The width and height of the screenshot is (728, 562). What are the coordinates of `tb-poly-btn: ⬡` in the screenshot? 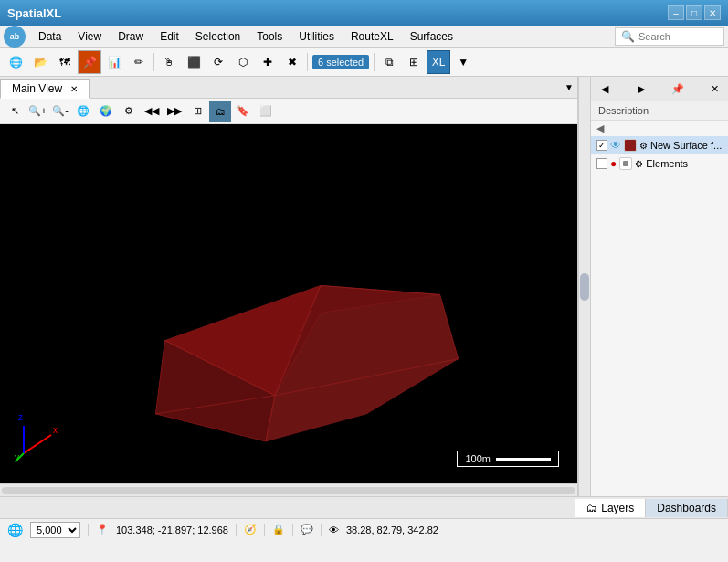 It's located at (243, 62).